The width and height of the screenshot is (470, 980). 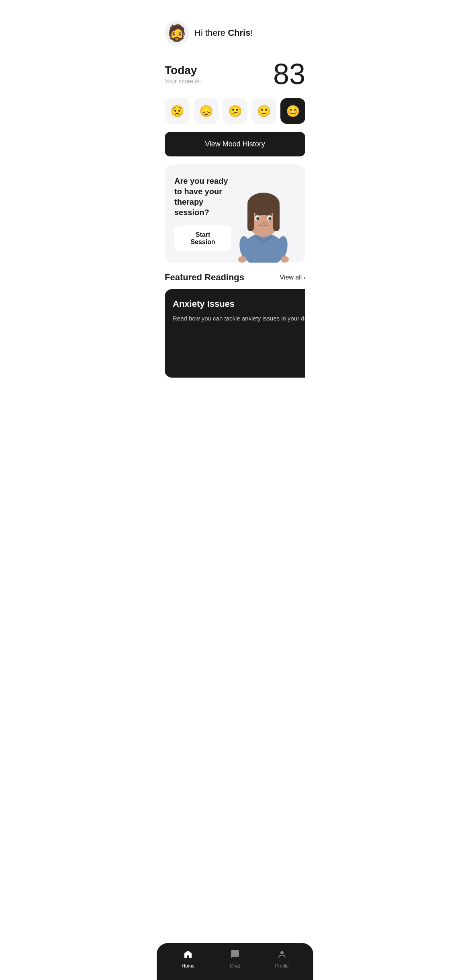 I want to click on therapy-card: Are you ready to have your therapy sessi…, so click(x=235, y=214).